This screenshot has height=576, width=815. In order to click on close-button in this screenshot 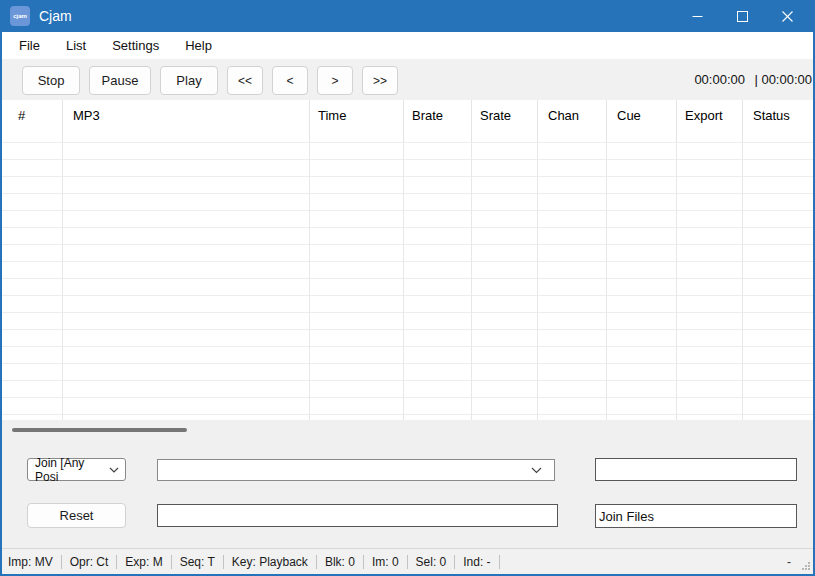, I will do `click(788, 16)`.